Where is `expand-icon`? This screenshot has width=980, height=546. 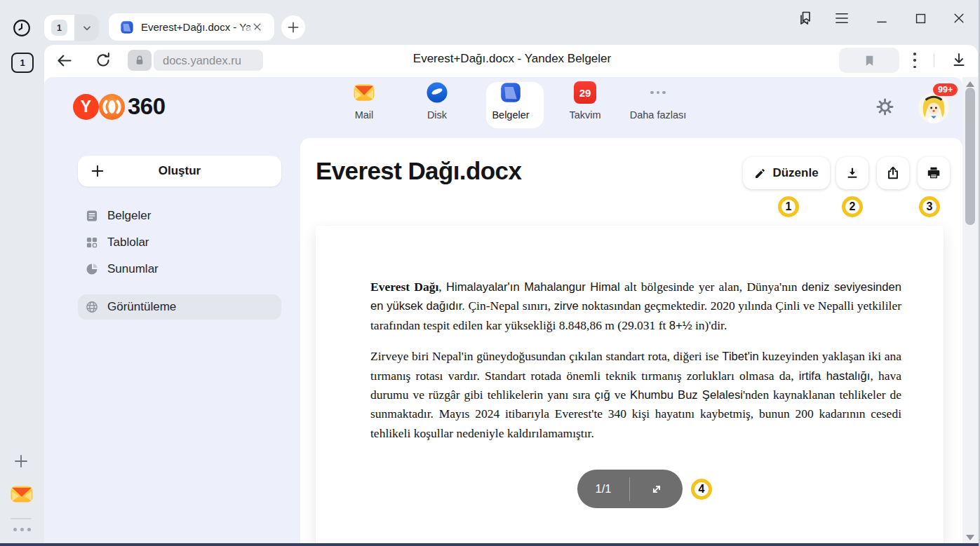 expand-icon is located at coordinates (657, 489).